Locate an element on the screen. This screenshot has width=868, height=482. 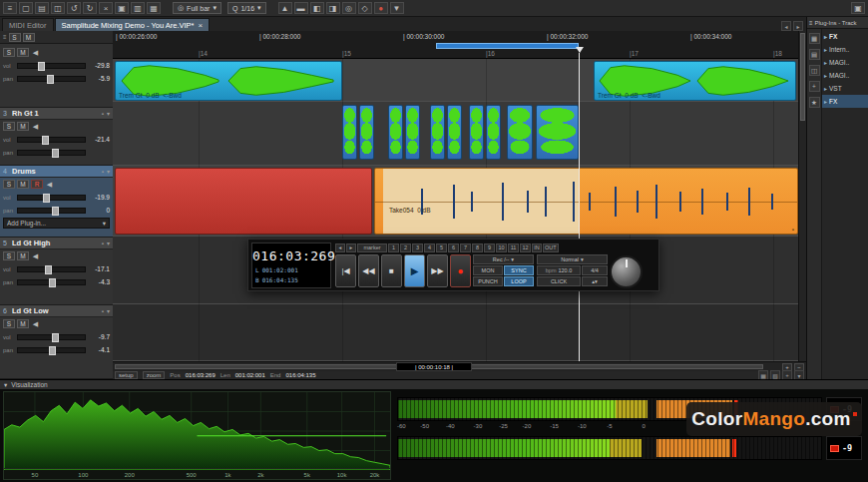
click-button: CLICK is located at coordinates (559, 281).